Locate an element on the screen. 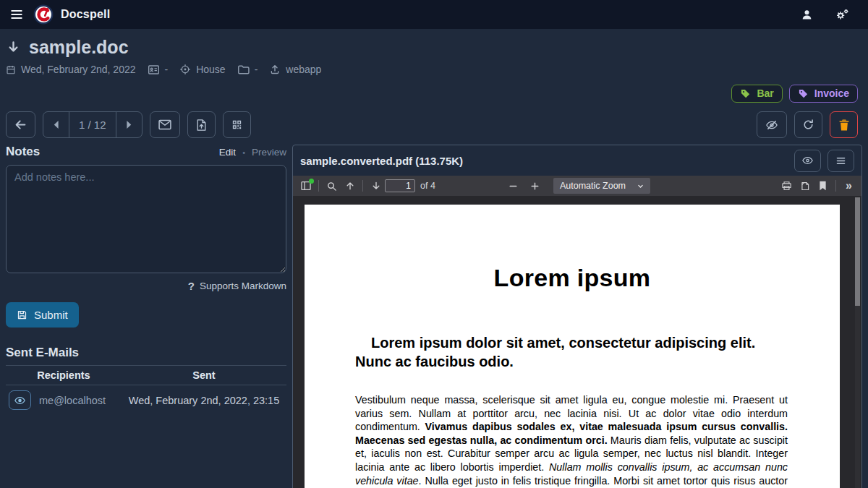 The height and width of the screenshot is (488, 868). sent-emails-heading: Sent E-Mails is located at coordinates (146, 353).